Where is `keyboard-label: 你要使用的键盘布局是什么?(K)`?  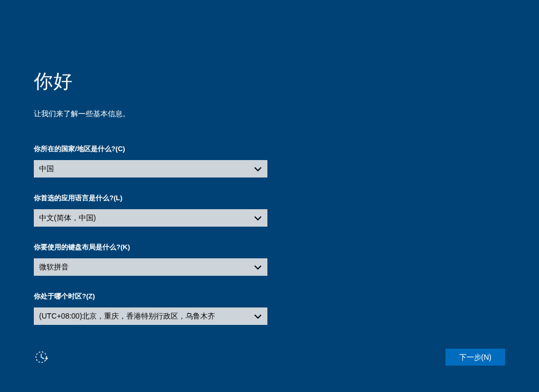 keyboard-label: 你要使用的键盘布局是什么?(K) is located at coordinates (270, 247).